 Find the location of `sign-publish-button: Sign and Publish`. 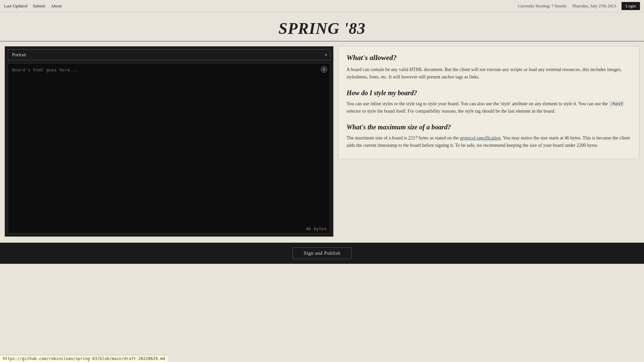

sign-publish-button: Sign and Publish is located at coordinates (322, 253).